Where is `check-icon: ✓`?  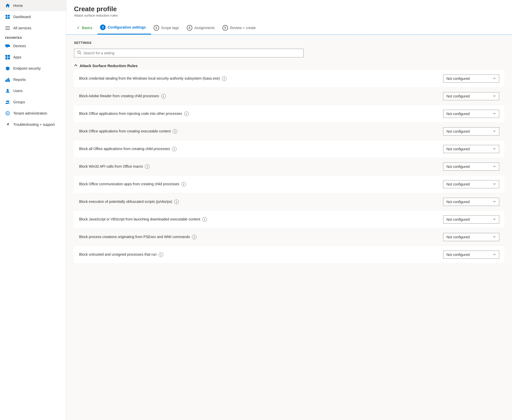
check-icon: ✓ is located at coordinates (78, 28).